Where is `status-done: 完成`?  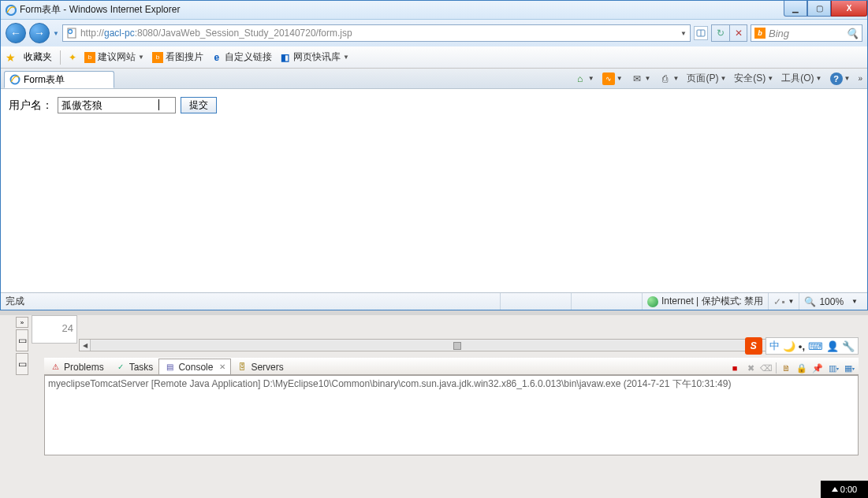 status-done: 完成 is located at coordinates (15, 301).